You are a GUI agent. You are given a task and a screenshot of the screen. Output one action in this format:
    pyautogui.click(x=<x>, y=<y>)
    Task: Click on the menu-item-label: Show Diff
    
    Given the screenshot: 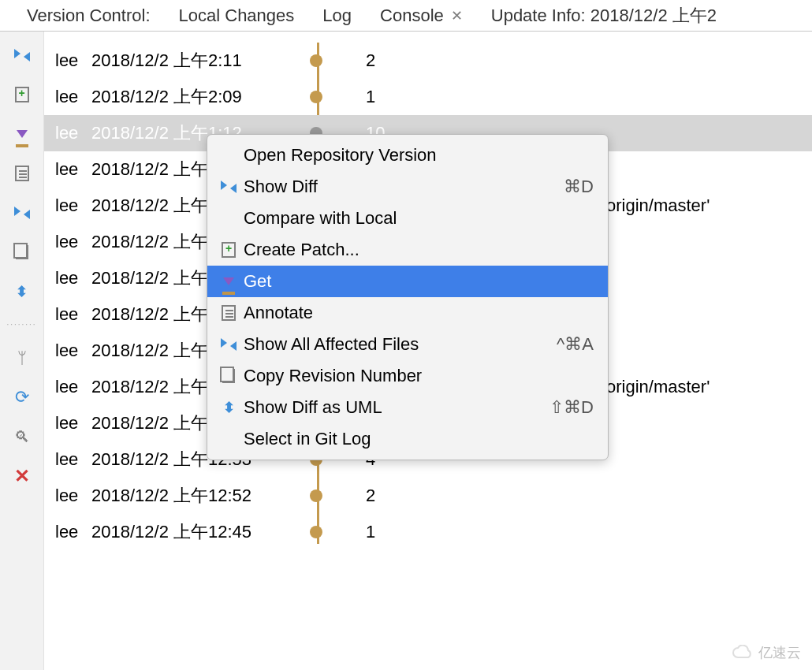 What is the action you would take?
    pyautogui.click(x=402, y=187)
    